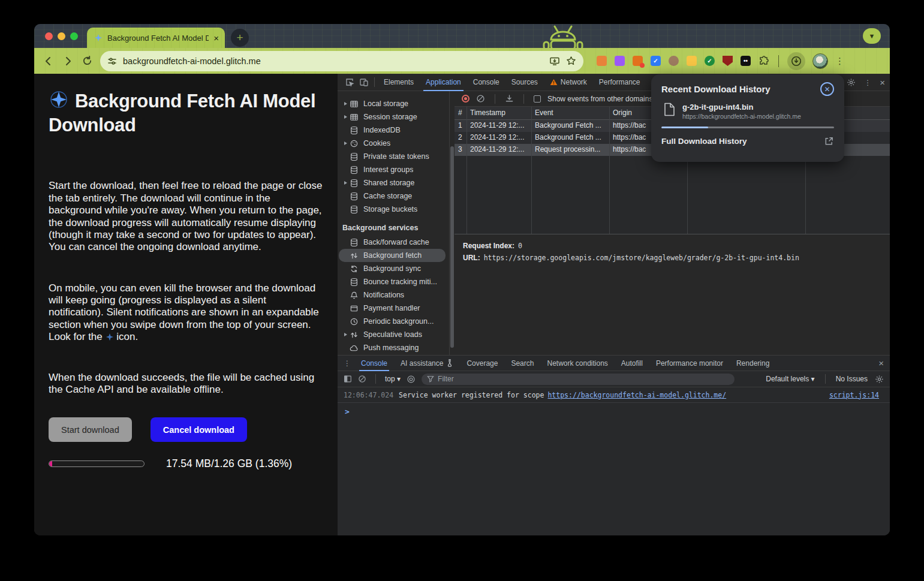  Describe the element at coordinates (570, 113) in the screenshot. I see `column-header-event: Event` at that location.